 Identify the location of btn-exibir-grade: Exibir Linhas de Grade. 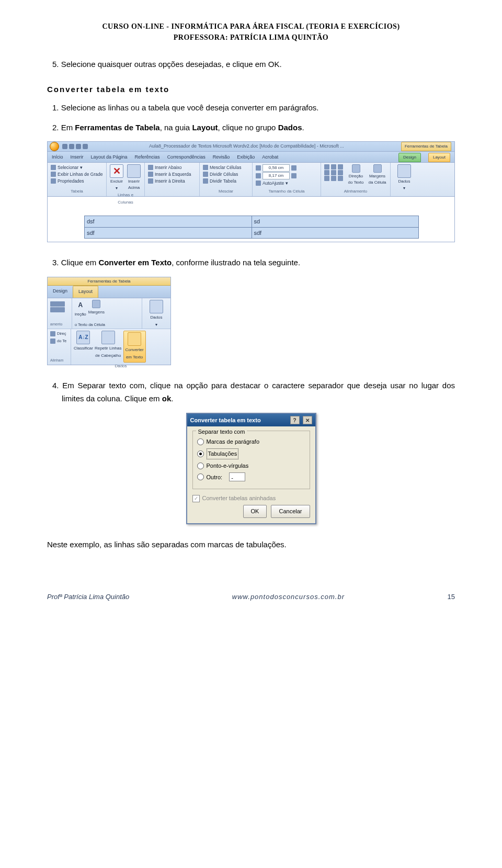
(76, 174).